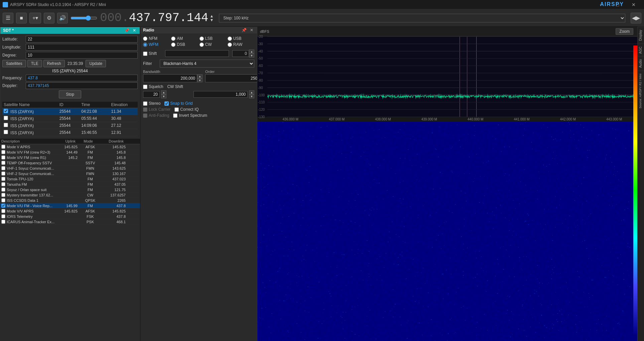 This screenshot has width=644, height=341. Describe the element at coordinates (207, 64) in the screenshot. I see `filter-select: Blackman-Harris 4 Rectangular Hann Hammi…` at that location.